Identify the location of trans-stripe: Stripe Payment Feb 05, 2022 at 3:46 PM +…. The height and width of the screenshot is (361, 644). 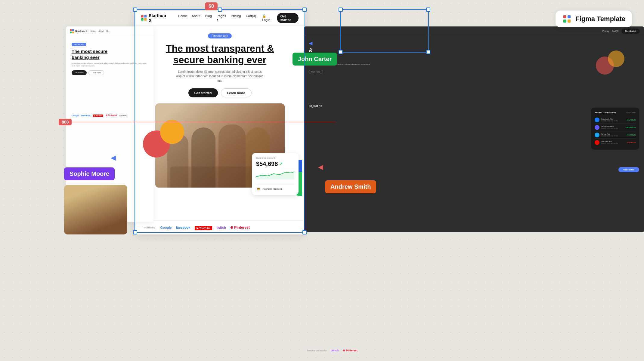
(615, 127).